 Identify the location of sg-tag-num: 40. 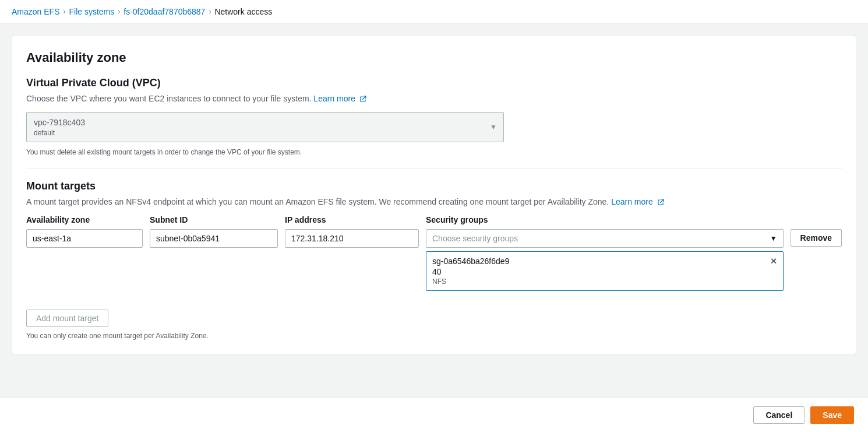
(605, 272).